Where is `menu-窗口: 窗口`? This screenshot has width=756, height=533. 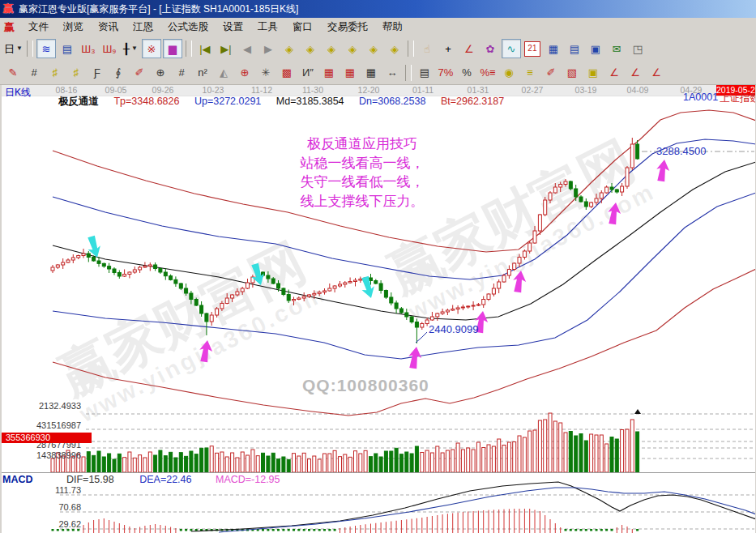 menu-窗口: 窗口 is located at coordinates (303, 28).